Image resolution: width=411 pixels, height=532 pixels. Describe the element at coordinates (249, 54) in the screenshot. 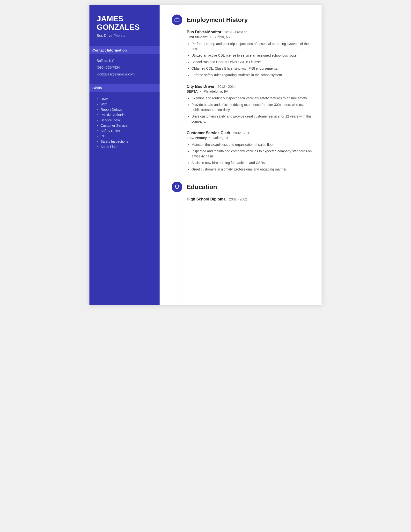

I see `job-entry-1: Bus Driver/Monitor 2014 - Present First …` at that location.